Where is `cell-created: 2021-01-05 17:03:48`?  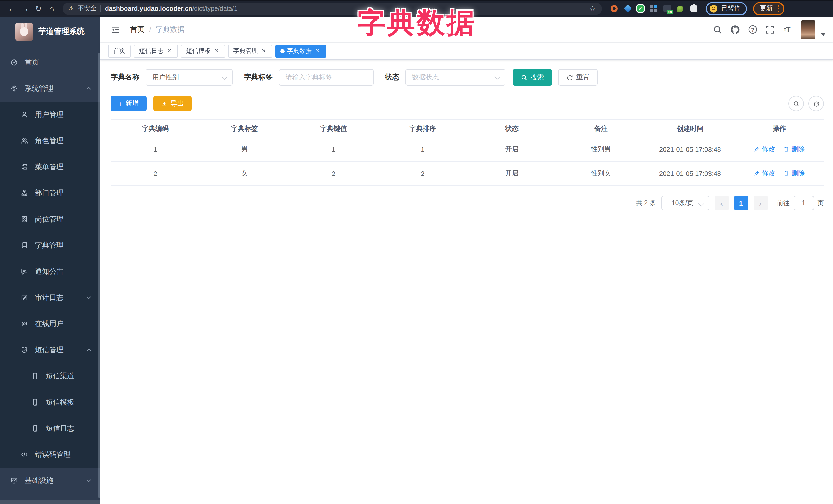
cell-created: 2021-01-05 17:03:48 is located at coordinates (690, 149).